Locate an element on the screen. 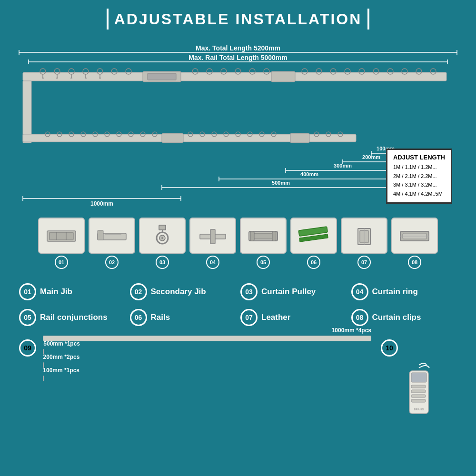 The height and width of the screenshot is (476, 476). svg-text: 1000mm is located at coordinates (102, 204).